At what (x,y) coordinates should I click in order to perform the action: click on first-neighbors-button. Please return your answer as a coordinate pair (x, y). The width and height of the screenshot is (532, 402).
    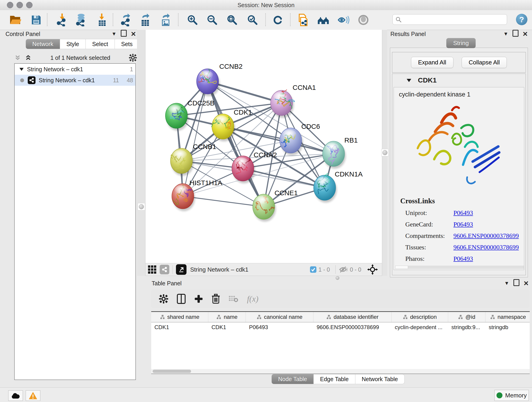
    Looking at the image, I should click on (324, 20).